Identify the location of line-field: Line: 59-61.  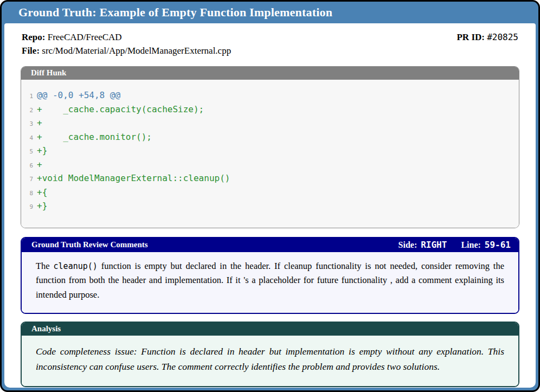
(486, 245).